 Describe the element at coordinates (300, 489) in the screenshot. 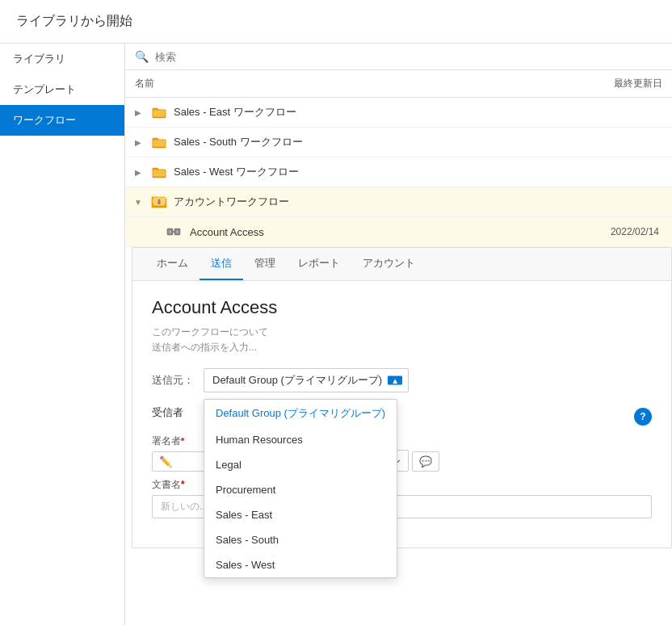

I see `dropdown-item-procurement: Procurement` at that location.